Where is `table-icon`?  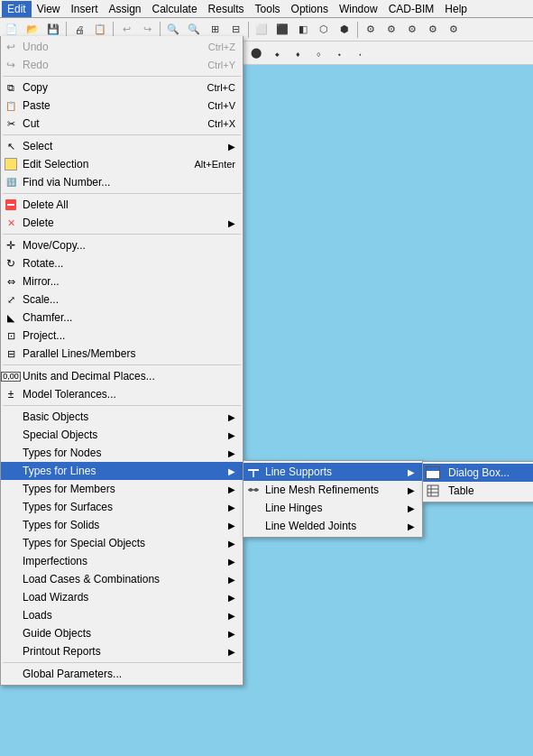
table-icon is located at coordinates (433, 491).